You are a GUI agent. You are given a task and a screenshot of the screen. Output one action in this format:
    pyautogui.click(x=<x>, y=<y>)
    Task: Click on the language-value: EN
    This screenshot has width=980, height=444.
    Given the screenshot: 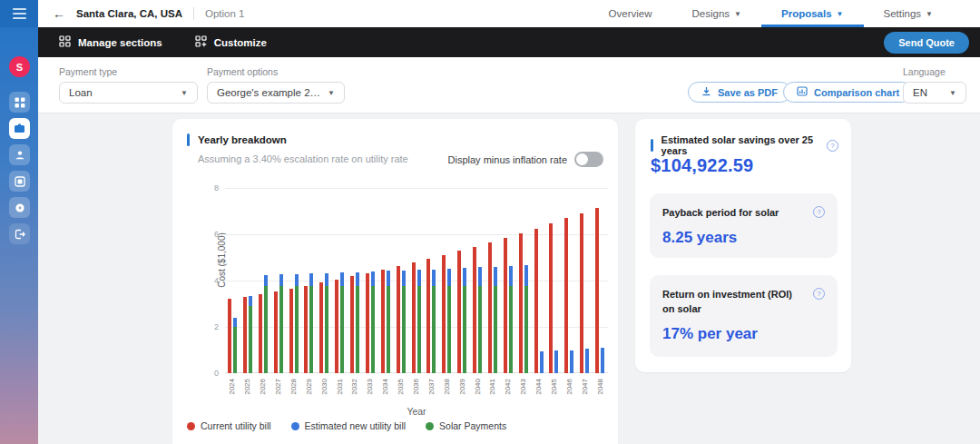 What is the action you would take?
    pyautogui.click(x=920, y=93)
    